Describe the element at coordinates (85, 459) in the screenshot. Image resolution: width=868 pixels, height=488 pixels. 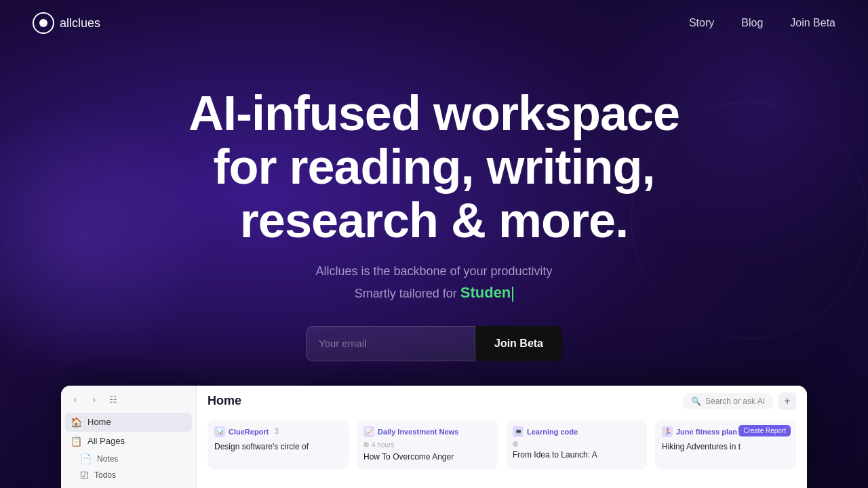
I see `notes-icon: 📄` at that location.